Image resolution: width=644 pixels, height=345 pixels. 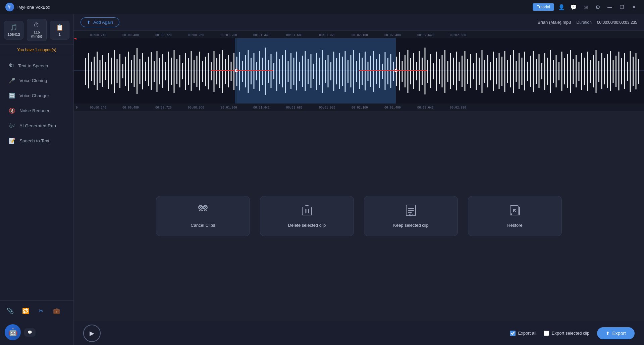 What do you see at coordinates (30, 332) in the screenshot?
I see `bot-speech-bubble: 💬` at bounding box center [30, 332].